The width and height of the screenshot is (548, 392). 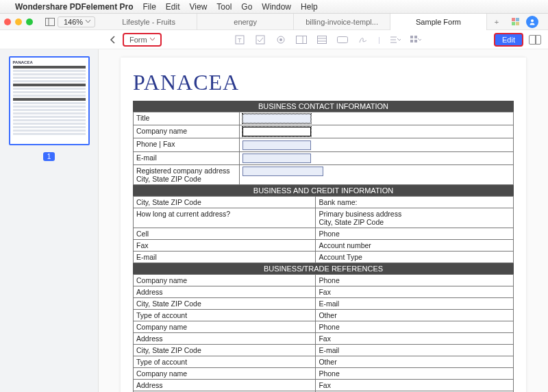 What do you see at coordinates (274, 7) in the screenshot?
I see `mac-menubar: Wondershare PDFelement Pro File Edit Vie…` at bounding box center [274, 7].